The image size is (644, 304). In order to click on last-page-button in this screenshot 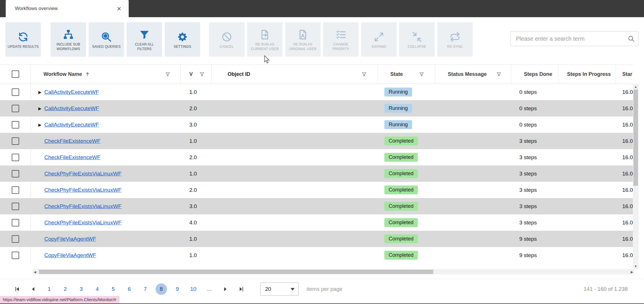, I will do `click(241, 289)`.